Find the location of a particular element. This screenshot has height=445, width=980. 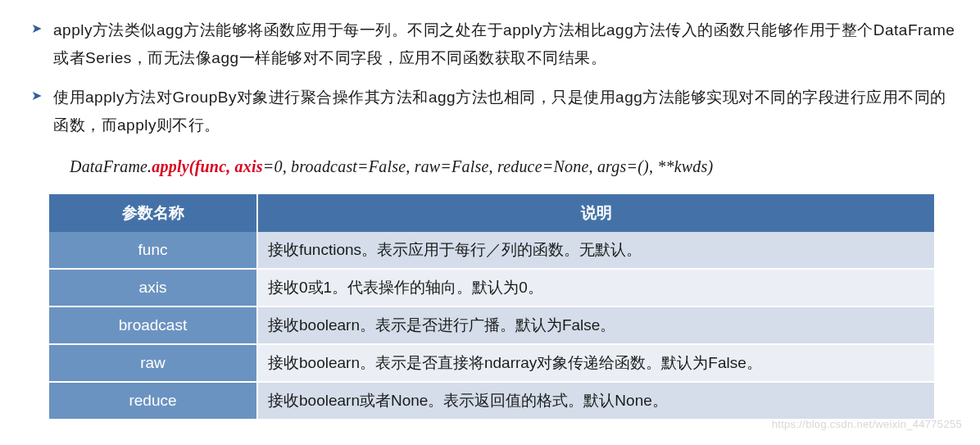

table-row: axis 接收0或1。代表操作的轴向。默认为0。 is located at coordinates (492, 288).